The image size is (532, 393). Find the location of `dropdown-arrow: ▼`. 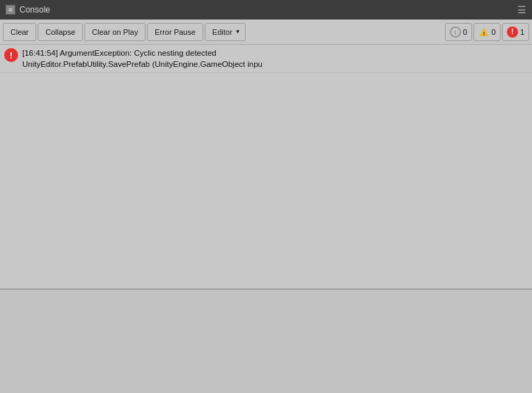

dropdown-arrow: ▼ is located at coordinates (238, 32).